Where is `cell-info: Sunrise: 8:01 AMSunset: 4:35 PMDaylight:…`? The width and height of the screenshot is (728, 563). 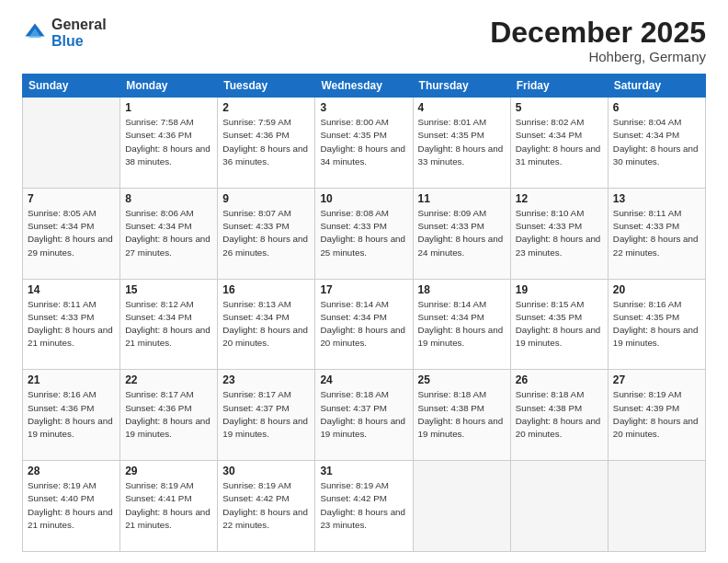 cell-info: Sunrise: 8:01 AMSunset: 4:35 PMDaylight:… is located at coordinates (461, 142).